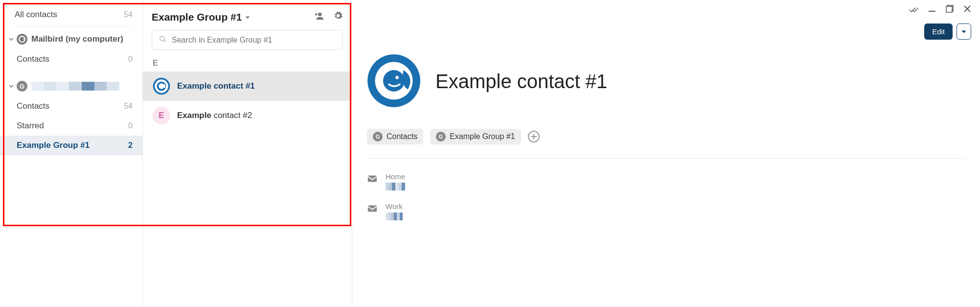 The height and width of the screenshot is (307, 980). What do you see at coordinates (522, 81) in the screenshot?
I see `contact-title: Example contact #1` at bounding box center [522, 81].